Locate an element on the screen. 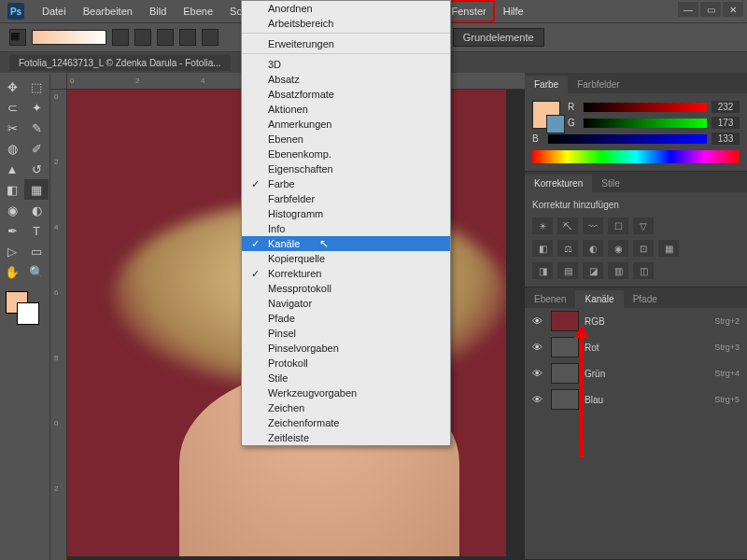 This screenshot has height=560, width=747. menu-item-kanle: Kanäle↖ is located at coordinates (345, 244).